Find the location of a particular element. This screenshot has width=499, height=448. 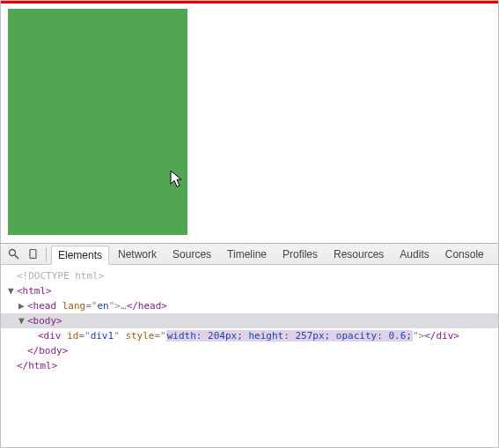

dom-html-open: ▼<html> is located at coordinates (250, 290).